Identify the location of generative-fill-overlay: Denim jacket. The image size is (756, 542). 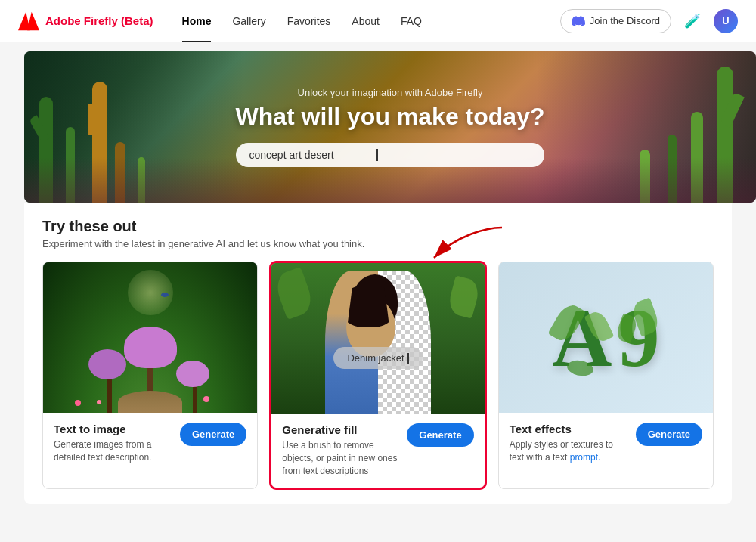
(378, 339).